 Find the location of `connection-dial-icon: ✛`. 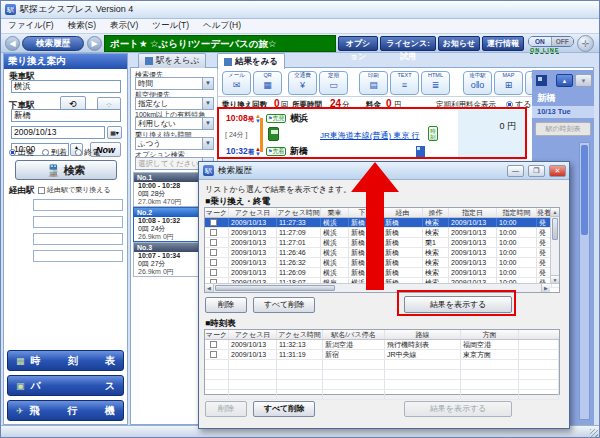

connection-dial-icon: ✛ is located at coordinates (586, 44).